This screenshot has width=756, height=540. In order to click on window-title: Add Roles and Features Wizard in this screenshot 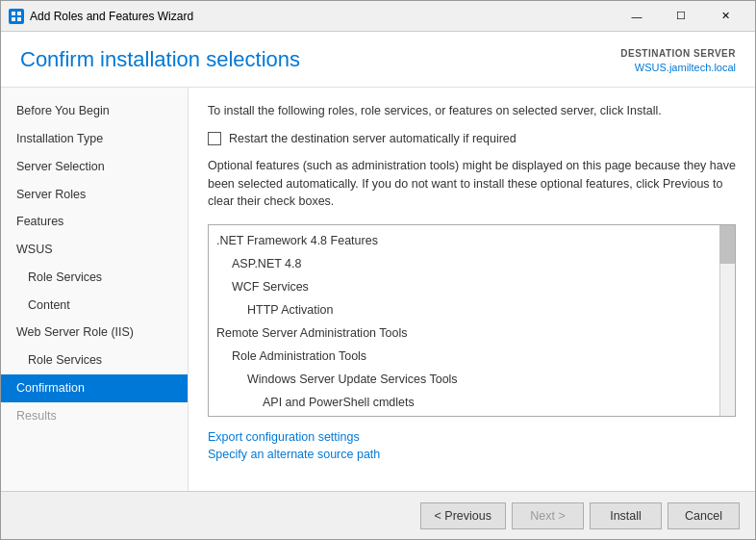, I will do `click(322, 16)`.